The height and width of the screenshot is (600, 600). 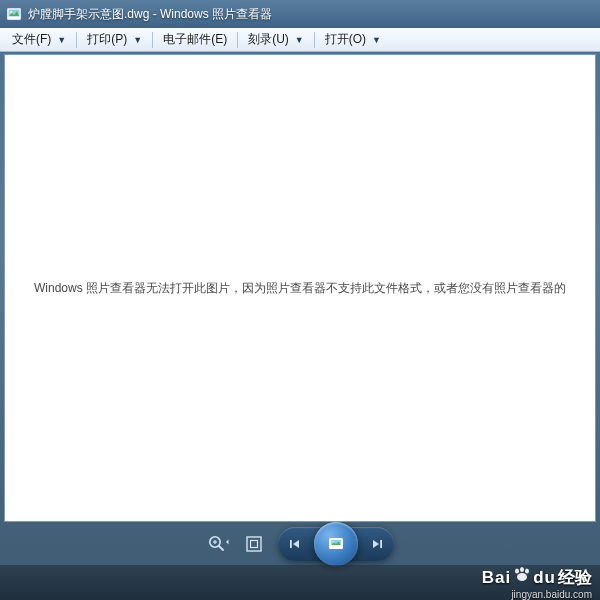 What do you see at coordinates (552, 594) in the screenshot?
I see `watermark-url: jingyan.baidu.com` at bounding box center [552, 594].